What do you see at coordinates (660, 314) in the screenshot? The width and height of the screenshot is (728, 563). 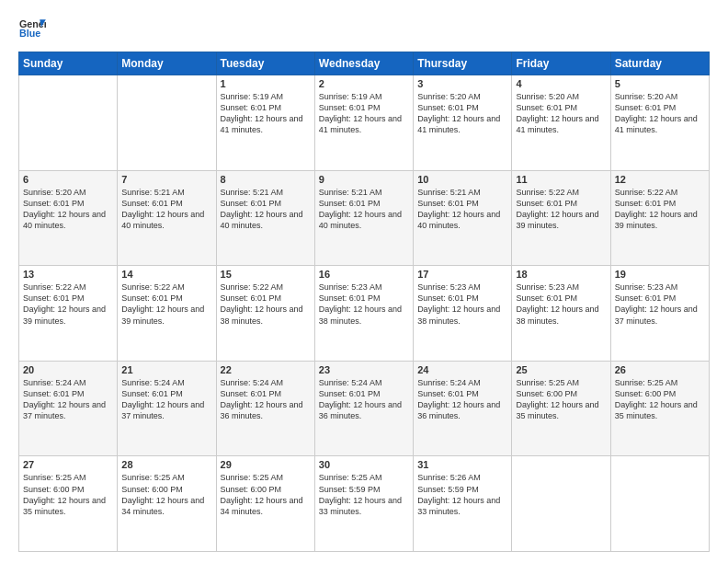 I see `calendar-cell: 19Sunrise: 5:23 AMSunset: 6:01 PMDayligh…` at bounding box center [660, 314].